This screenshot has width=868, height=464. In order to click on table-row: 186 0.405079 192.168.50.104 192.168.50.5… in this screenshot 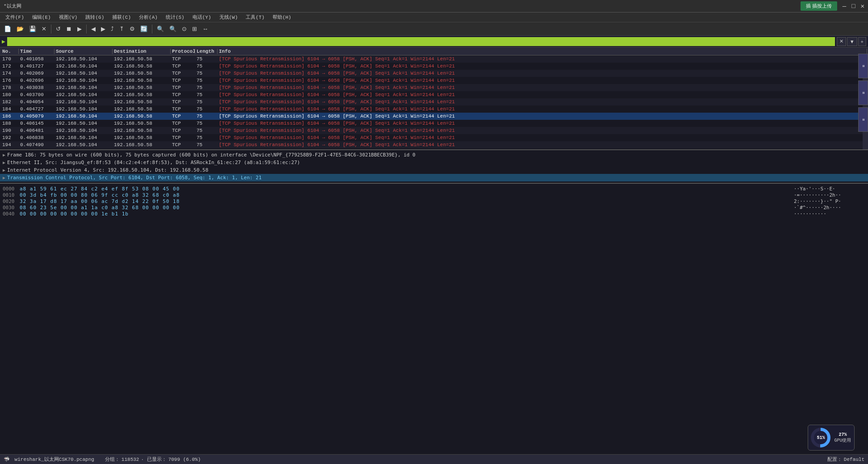, I will do `click(432, 116)`.